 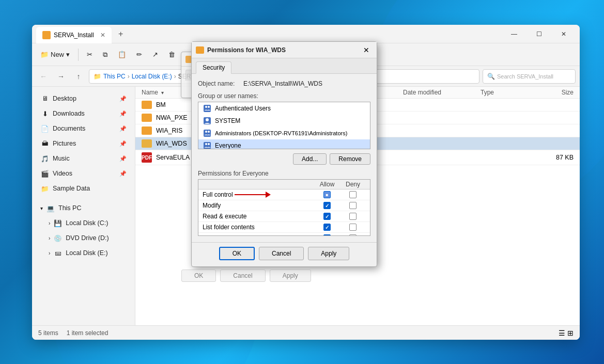 I want to click on checkbox-full-control-allow, so click(x=327, y=195).